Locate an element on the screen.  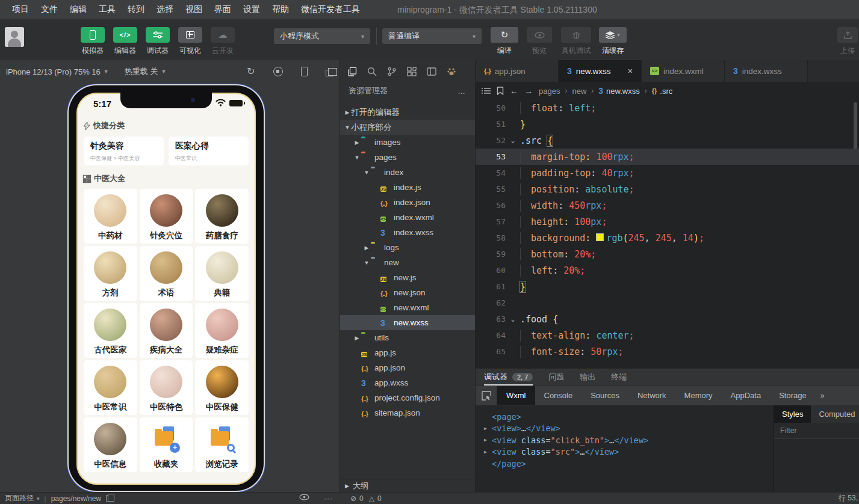
grid-item: 术语 is located at coordinates (166, 273).